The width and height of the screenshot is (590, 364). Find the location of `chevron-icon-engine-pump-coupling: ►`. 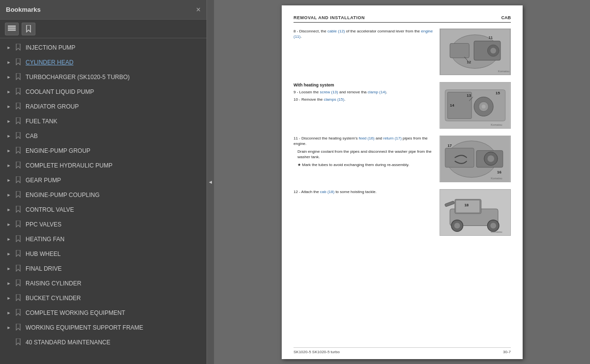

chevron-icon-engine-pump-coupling: ► is located at coordinates (9, 195).